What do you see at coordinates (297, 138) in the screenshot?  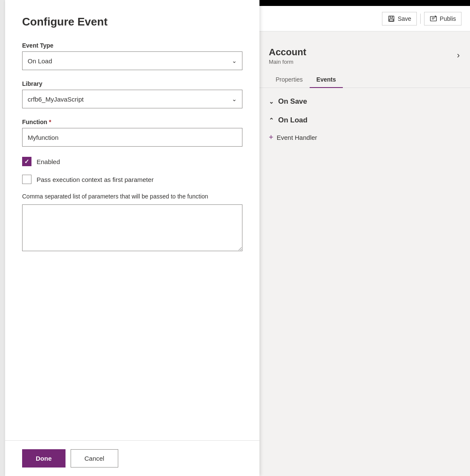 I see `event-handler-label: Event Handler` at bounding box center [297, 138].